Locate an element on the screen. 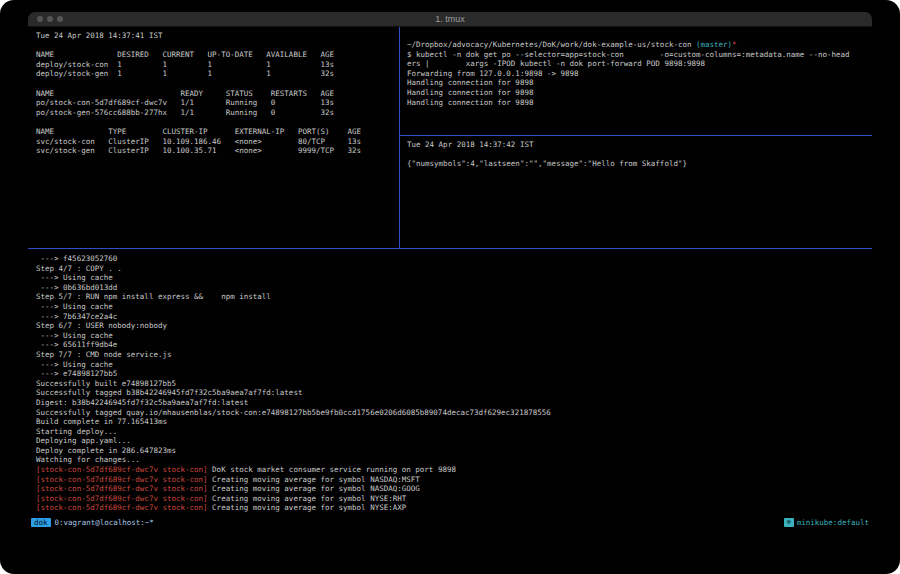  terminal-line: svc/stock-gen ClusterIP 10.100.35.71 <no… is located at coordinates (218, 151).